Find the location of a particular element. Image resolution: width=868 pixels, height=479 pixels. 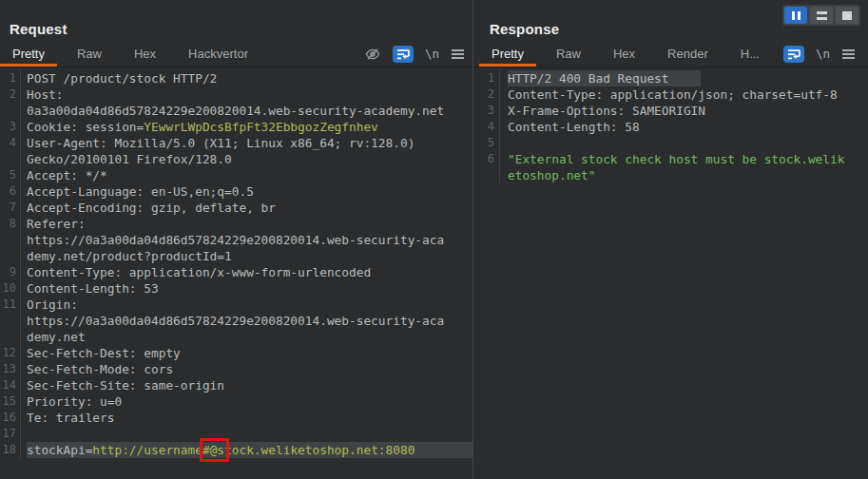

response-tab-render: Render is located at coordinates (688, 53).